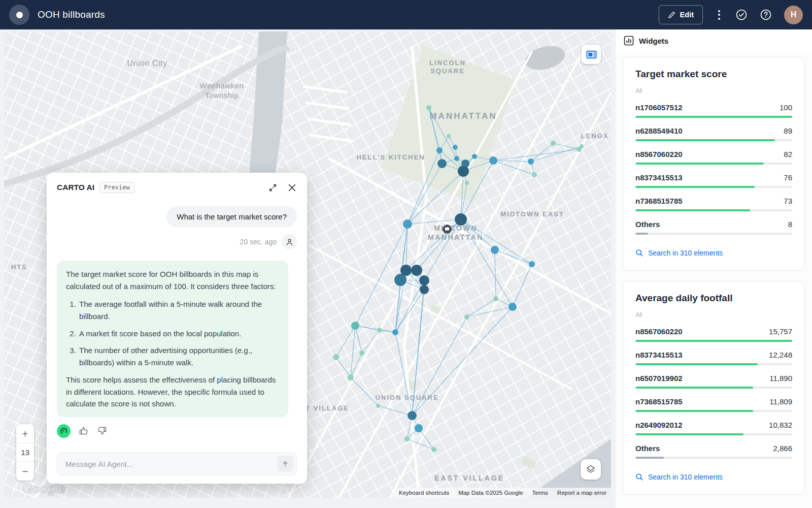 This screenshot has height=508, width=812. I want to click on row-label: n8373415513, so click(659, 355).